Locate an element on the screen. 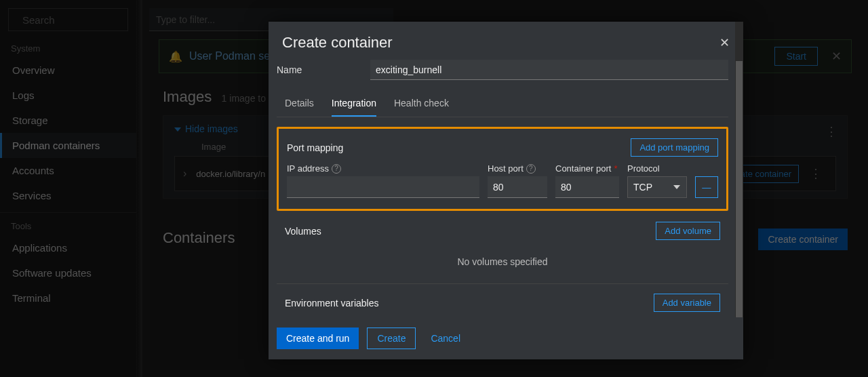  modal-footer: Create and run Create Cancel is located at coordinates (506, 338).